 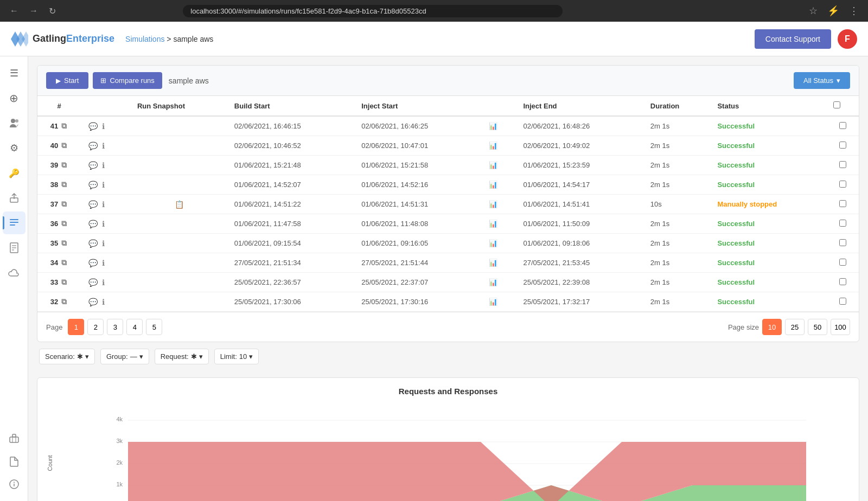 I want to click on status-filter-dropdown: All Status ▾, so click(x=822, y=80).